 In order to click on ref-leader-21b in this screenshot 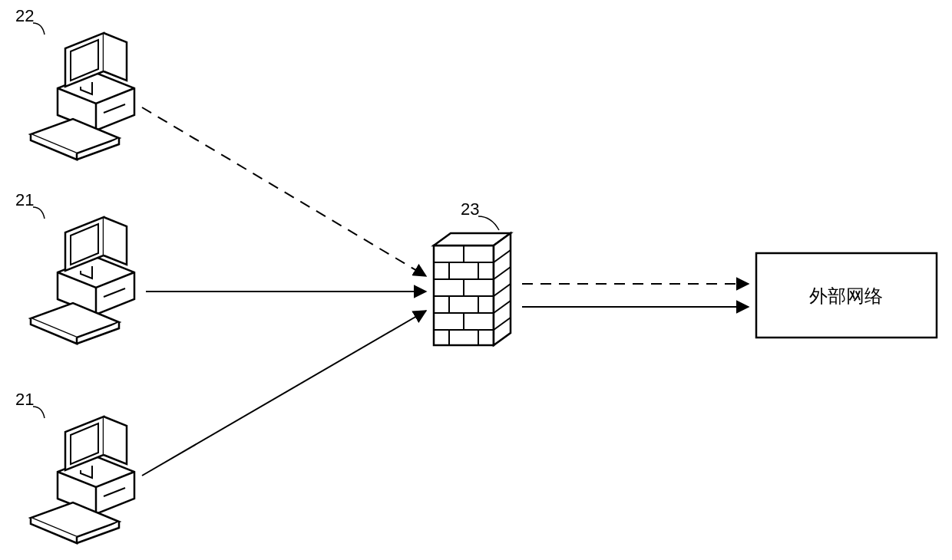, I will do `click(38, 413)`.